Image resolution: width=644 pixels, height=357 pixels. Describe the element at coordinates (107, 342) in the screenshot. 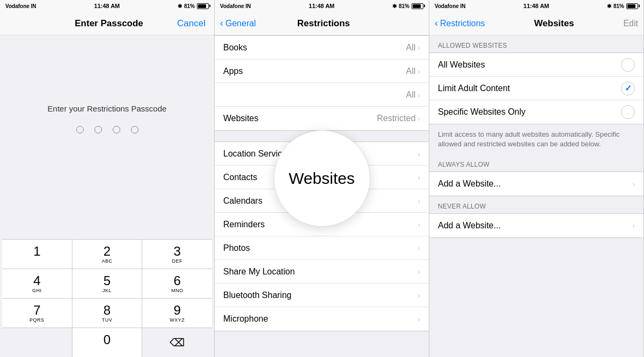

I see `keypad-row-4: 0 ⌫` at that location.